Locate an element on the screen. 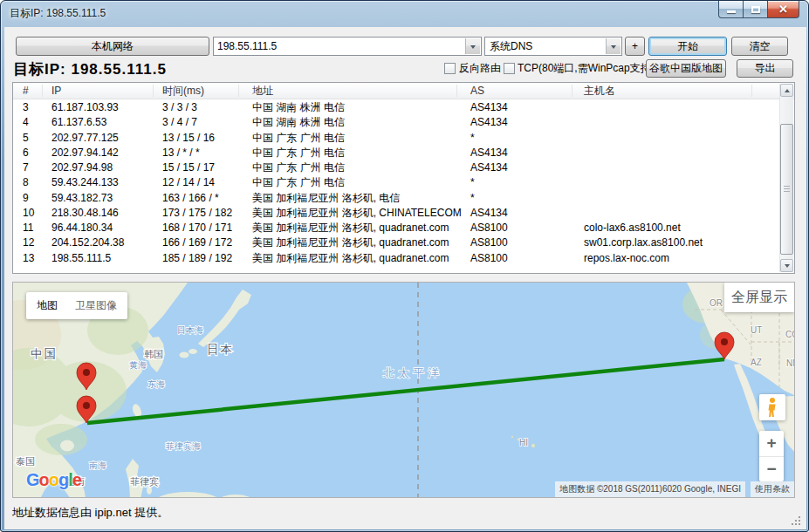 This screenshot has height=532, width=809. column-header: 地址 is located at coordinates (263, 91).